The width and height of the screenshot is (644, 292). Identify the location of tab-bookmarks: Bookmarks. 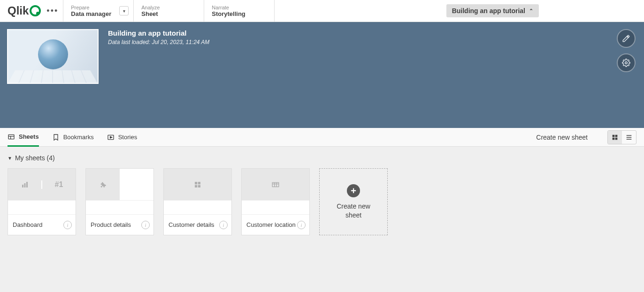
(73, 137).